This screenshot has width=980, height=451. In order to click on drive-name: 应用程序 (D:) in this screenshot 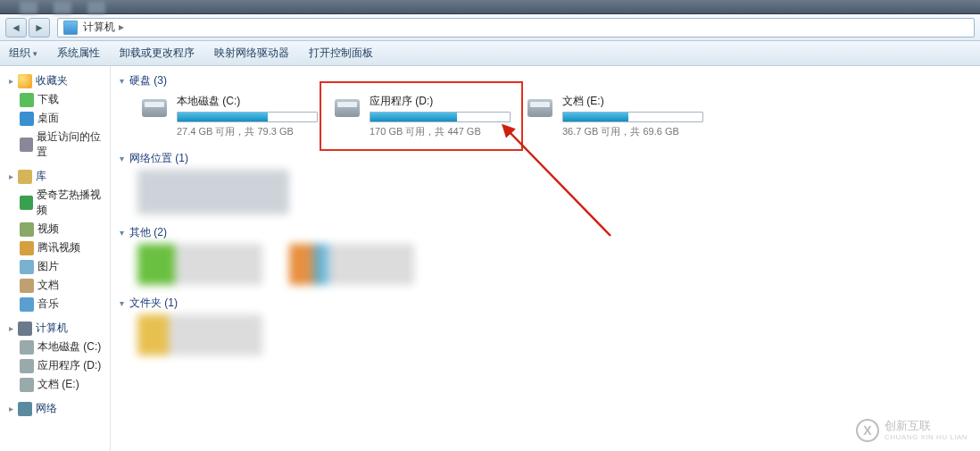, I will do `click(440, 102)`.